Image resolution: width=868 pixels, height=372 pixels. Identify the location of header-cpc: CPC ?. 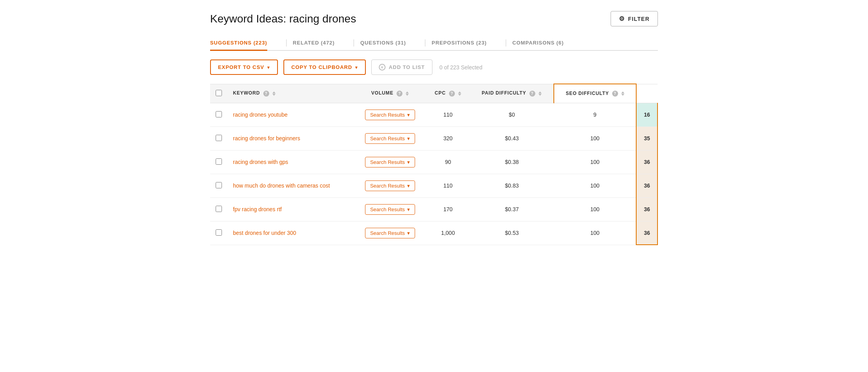
(448, 93).